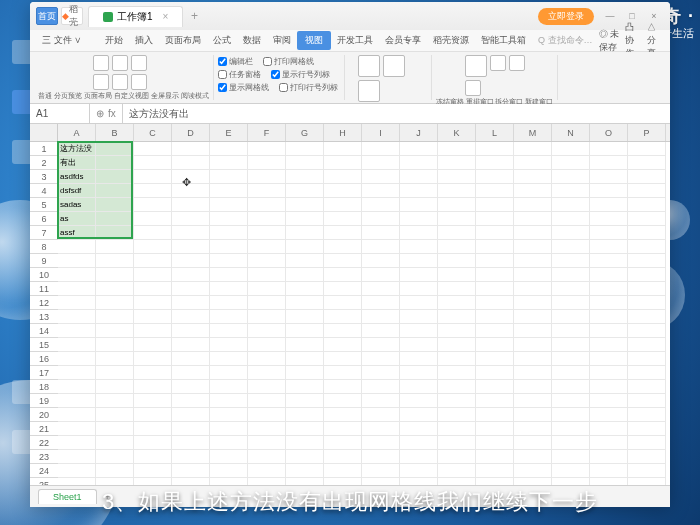 The height and width of the screenshot is (525, 700). Describe the element at coordinates (305, 205) in the screenshot. I see `cell-G5` at that location.